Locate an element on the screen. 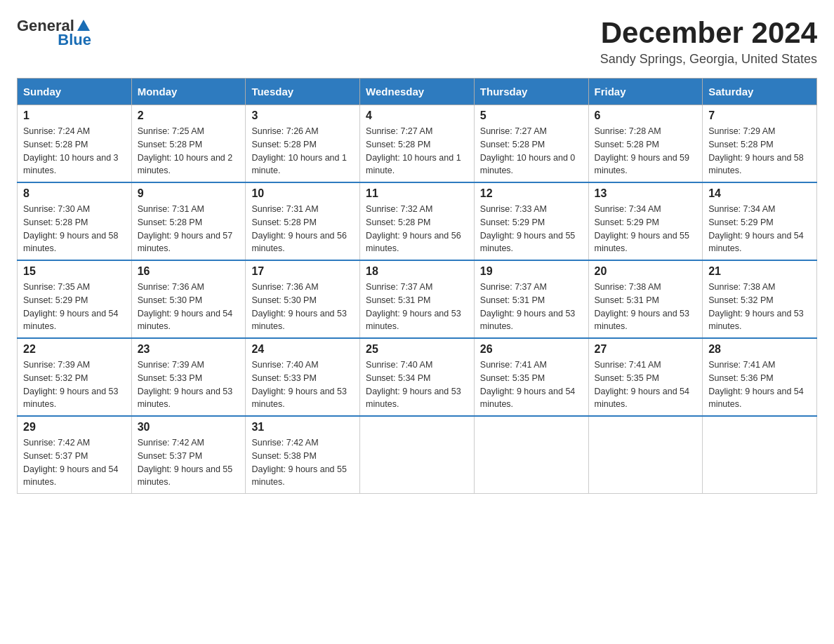  col-saturday: Saturday is located at coordinates (760, 92).